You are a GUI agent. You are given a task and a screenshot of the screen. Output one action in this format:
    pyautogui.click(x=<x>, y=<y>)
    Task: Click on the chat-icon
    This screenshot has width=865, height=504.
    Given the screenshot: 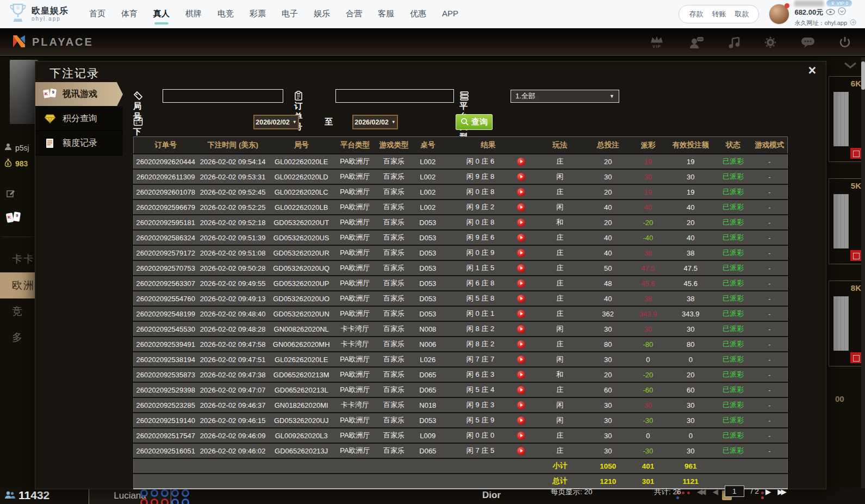 What is the action you would take?
    pyautogui.click(x=808, y=42)
    